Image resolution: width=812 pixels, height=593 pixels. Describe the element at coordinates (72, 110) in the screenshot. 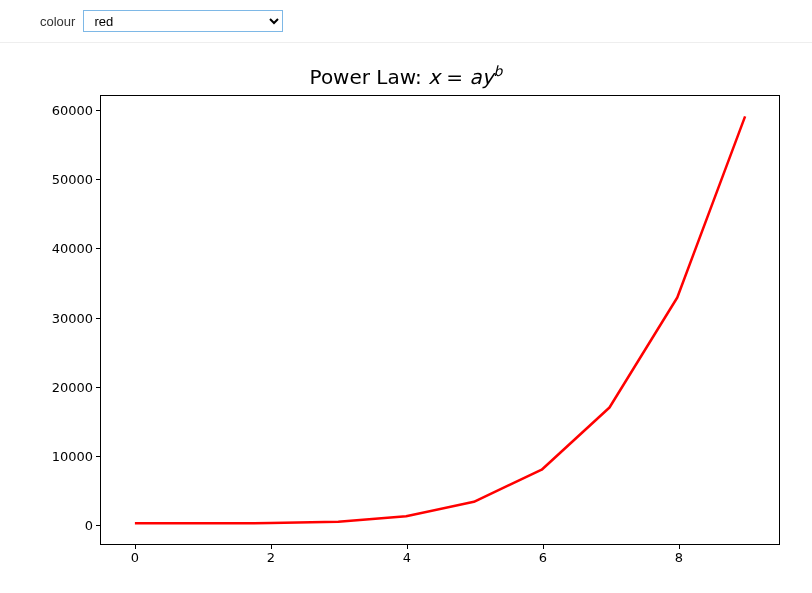

I see `ytick-label: 60000` at that location.